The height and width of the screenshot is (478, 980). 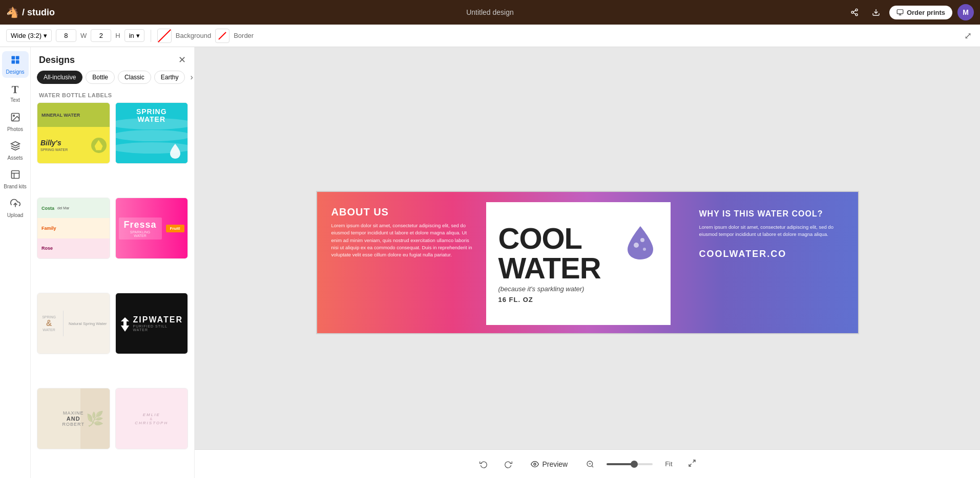 What do you see at coordinates (15, 119) in the screenshot?
I see `photos-icon` at bounding box center [15, 119].